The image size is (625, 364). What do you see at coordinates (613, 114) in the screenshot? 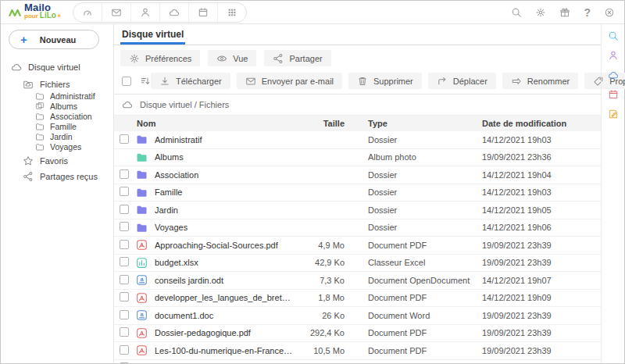
I see `rail-notes-icon` at bounding box center [613, 114].